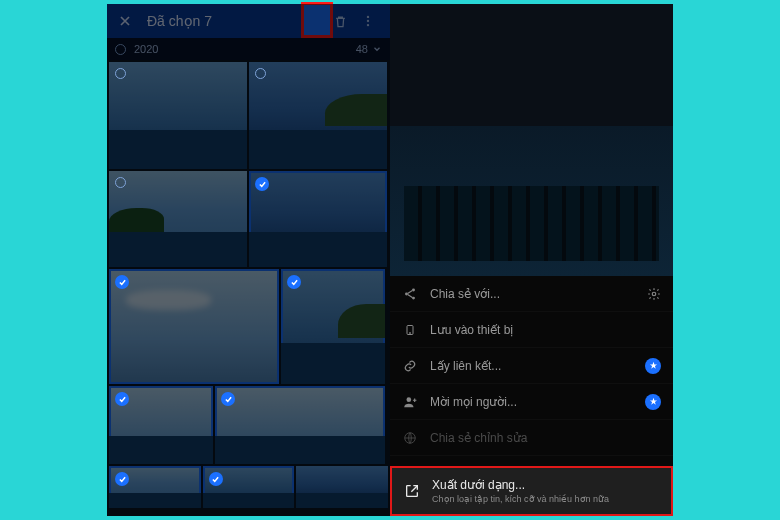  I want to click on invite-people-item: Mời mọi người..., so click(532, 402).